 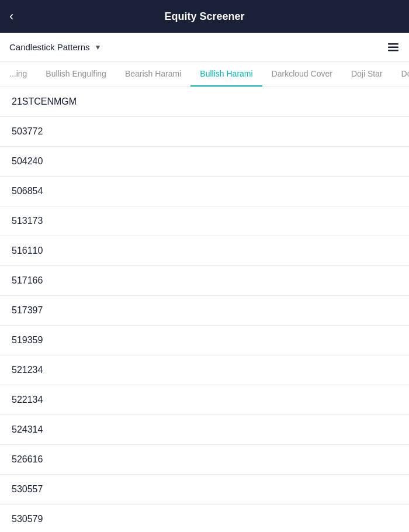 I want to click on tab-doji-star: Doji Star, so click(x=367, y=74).